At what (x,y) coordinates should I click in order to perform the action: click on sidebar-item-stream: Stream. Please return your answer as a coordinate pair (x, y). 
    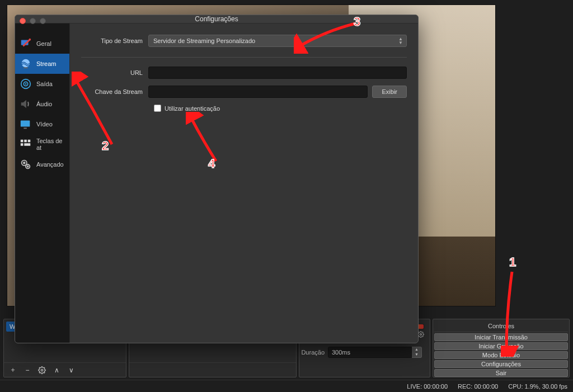
    Looking at the image, I should click on (43, 64).